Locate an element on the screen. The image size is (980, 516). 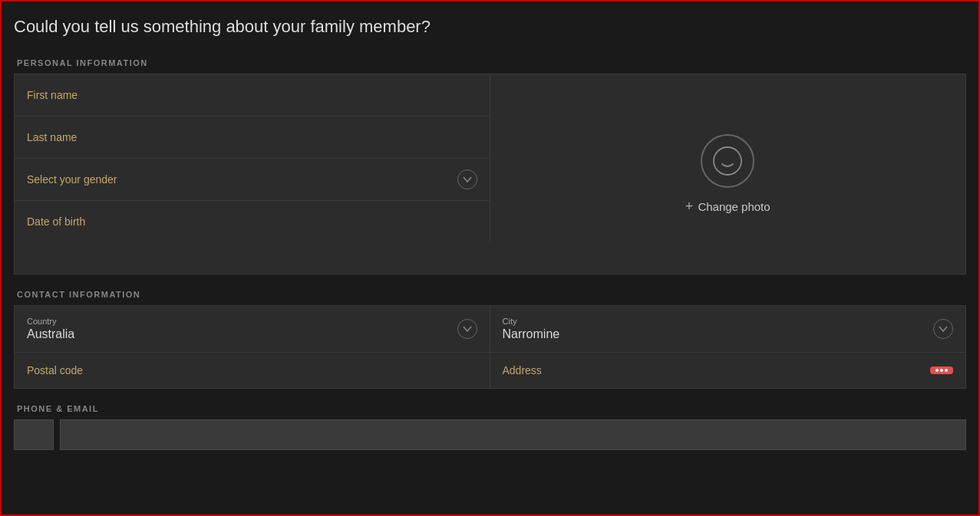
gender-dropdown-icon is located at coordinates (467, 179).